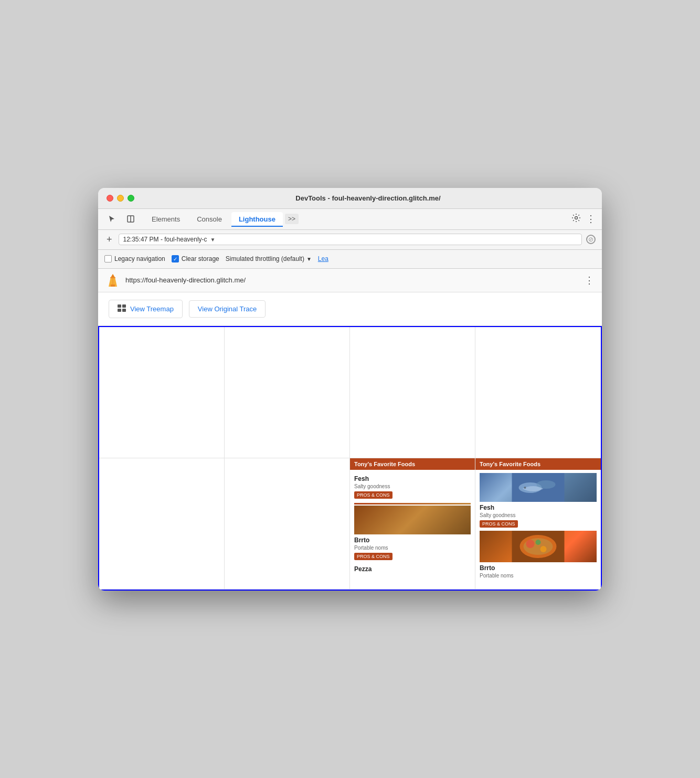 This screenshot has height=778, width=700. What do you see at coordinates (209, 219) in the screenshot?
I see `tab-console: Console` at bounding box center [209, 219].